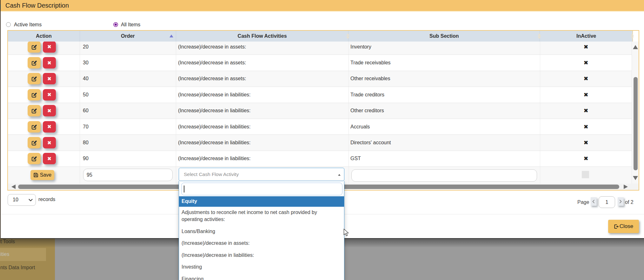  Describe the element at coordinates (171, 36) in the screenshot. I see `sort-ascending-icon` at that location.